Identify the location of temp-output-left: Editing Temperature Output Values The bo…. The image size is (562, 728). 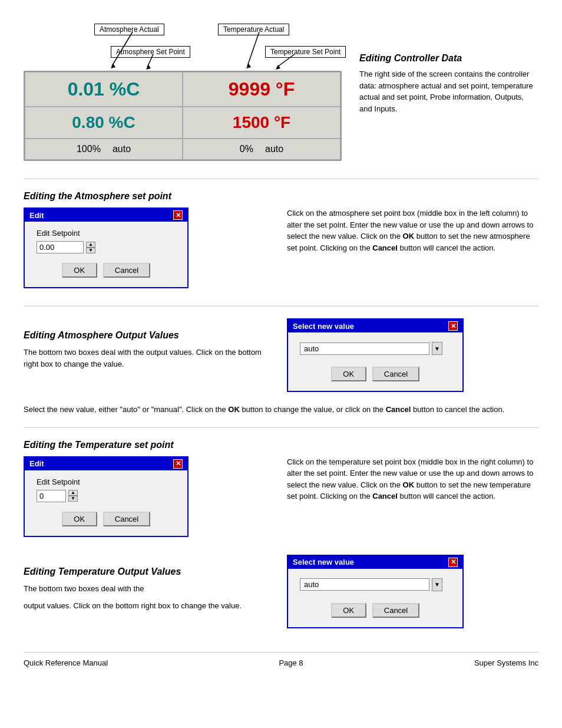
(150, 586).